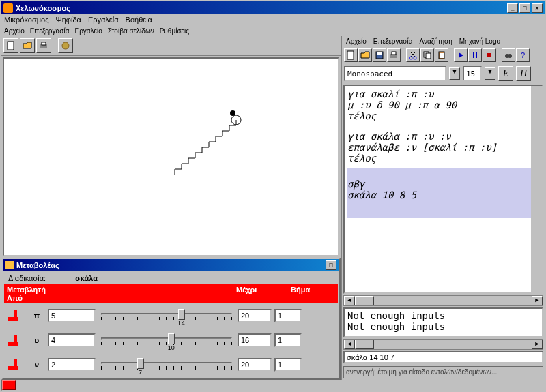 The height and width of the screenshot is (392, 546). I want to click on menu-chip: Ψηφίδα, so click(68, 20).